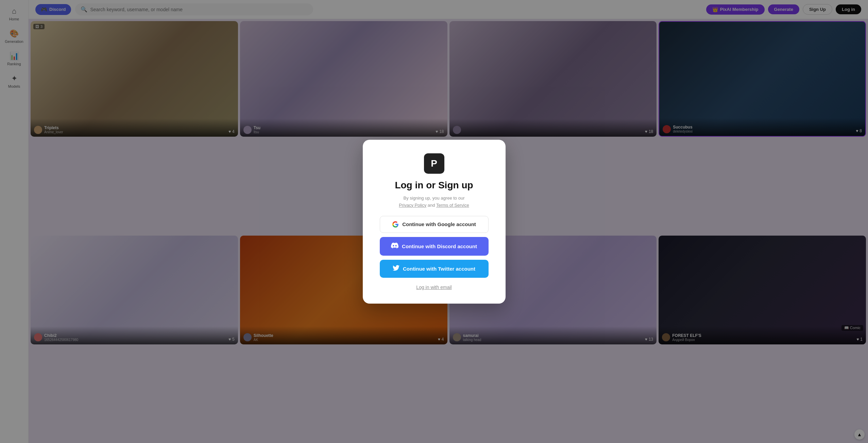 The width and height of the screenshot is (868, 443). I want to click on email-login-button: Log in with email, so click(434, 287).